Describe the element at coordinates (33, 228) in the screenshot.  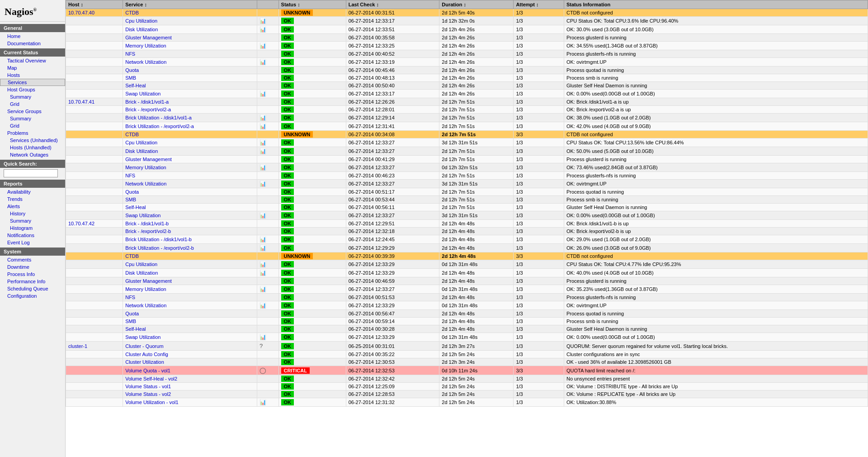
I see `sidebar-link-histogram: Histogram` at that location.